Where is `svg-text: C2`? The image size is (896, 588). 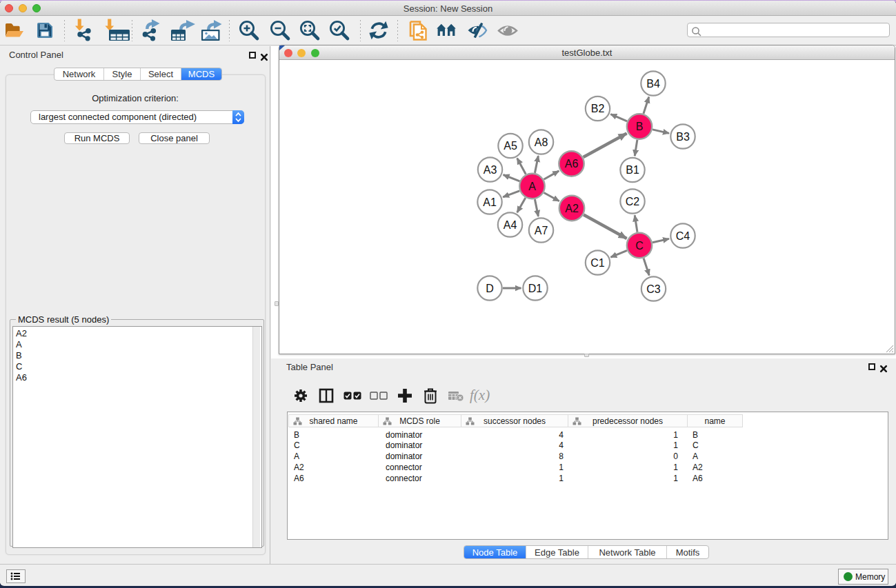
svg-text: C2 is located at coordinates (633, 201).